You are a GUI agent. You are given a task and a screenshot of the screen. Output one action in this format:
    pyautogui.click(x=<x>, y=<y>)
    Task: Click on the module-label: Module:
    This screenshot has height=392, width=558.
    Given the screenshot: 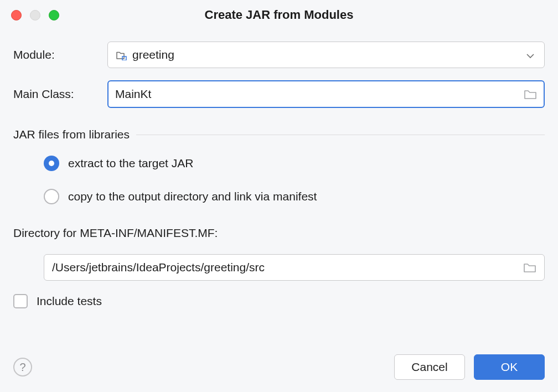 What is the action you would take?
    pyautogui.click(x=60, y=55)
    